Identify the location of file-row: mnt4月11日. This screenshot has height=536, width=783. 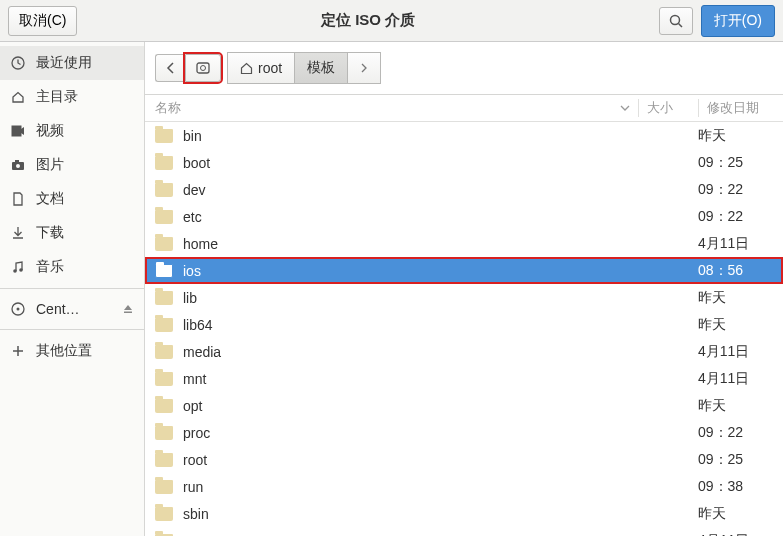
(464, 378).